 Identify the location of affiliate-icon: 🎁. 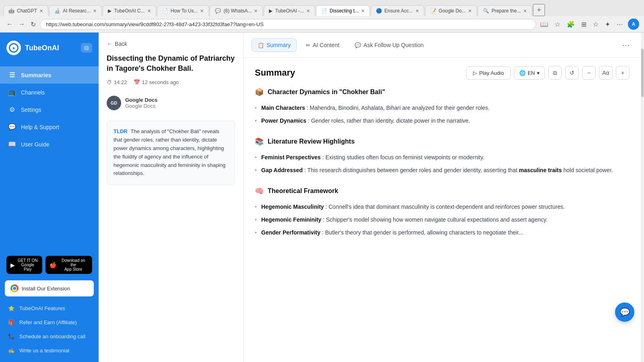
(11, 323).